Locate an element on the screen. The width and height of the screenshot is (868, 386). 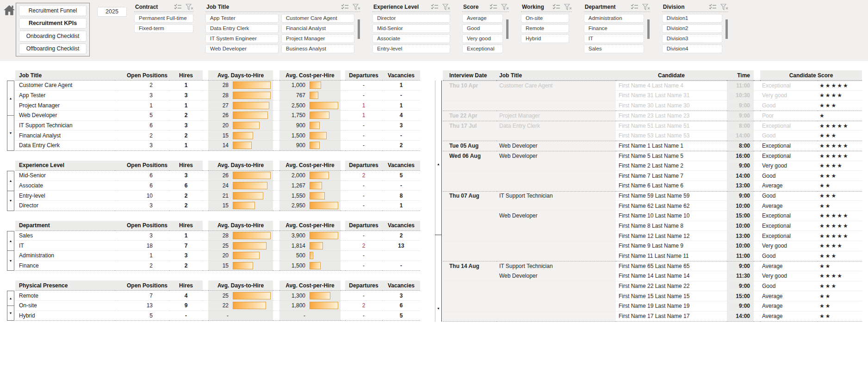
column-header: Physical Presence is located at coordinates (65, 286).